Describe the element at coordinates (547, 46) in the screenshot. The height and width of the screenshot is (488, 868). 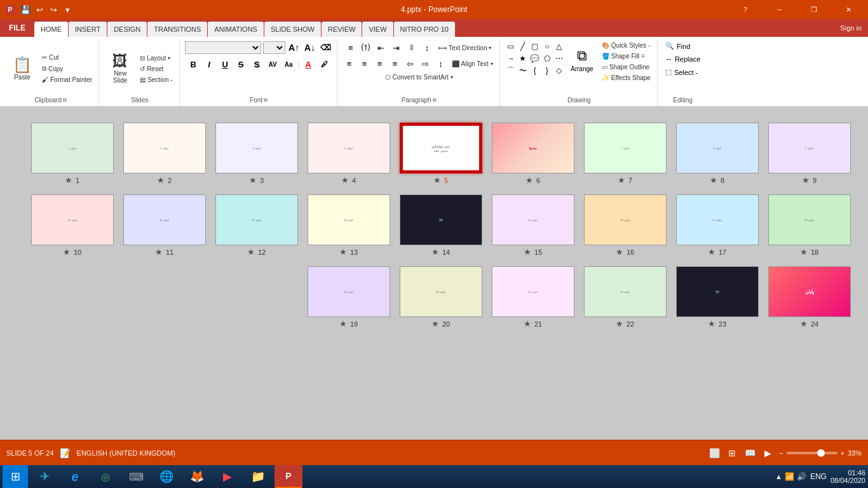
I see `shape-oval: ○` at that location.